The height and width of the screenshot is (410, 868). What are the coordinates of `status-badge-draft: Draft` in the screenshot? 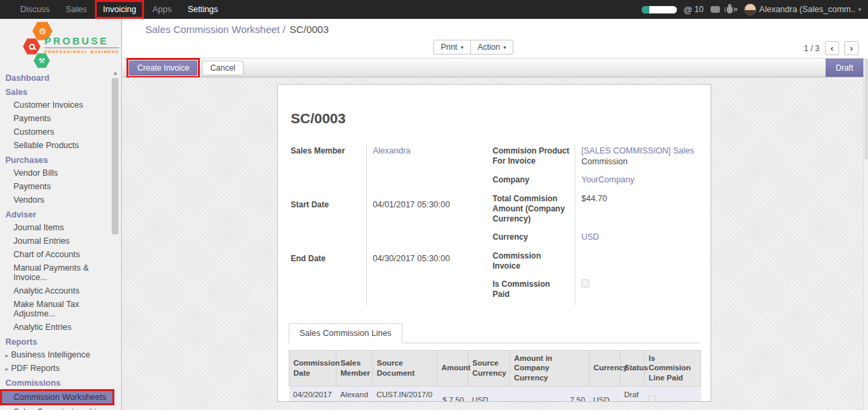 It's located at (844, 67).